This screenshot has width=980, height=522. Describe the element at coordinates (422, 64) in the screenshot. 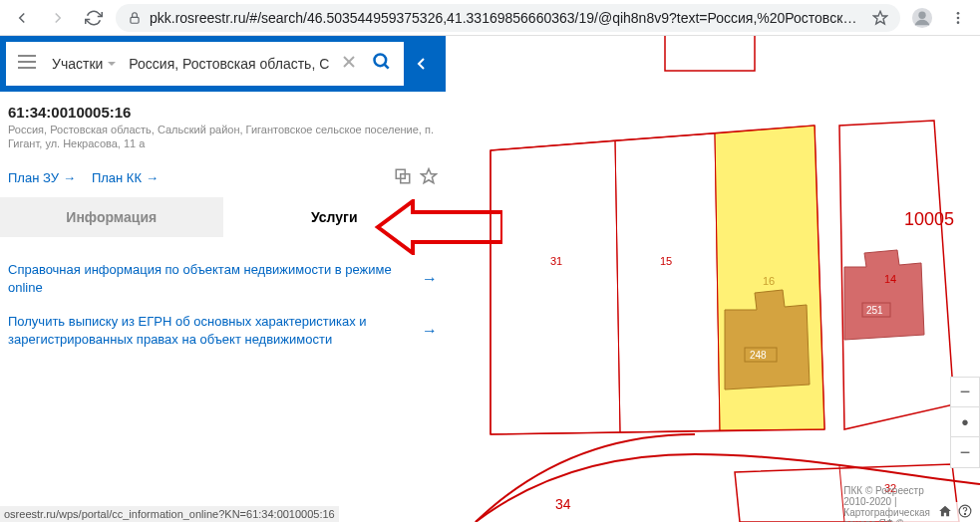

I see `collapse-panel-icon` at that location.